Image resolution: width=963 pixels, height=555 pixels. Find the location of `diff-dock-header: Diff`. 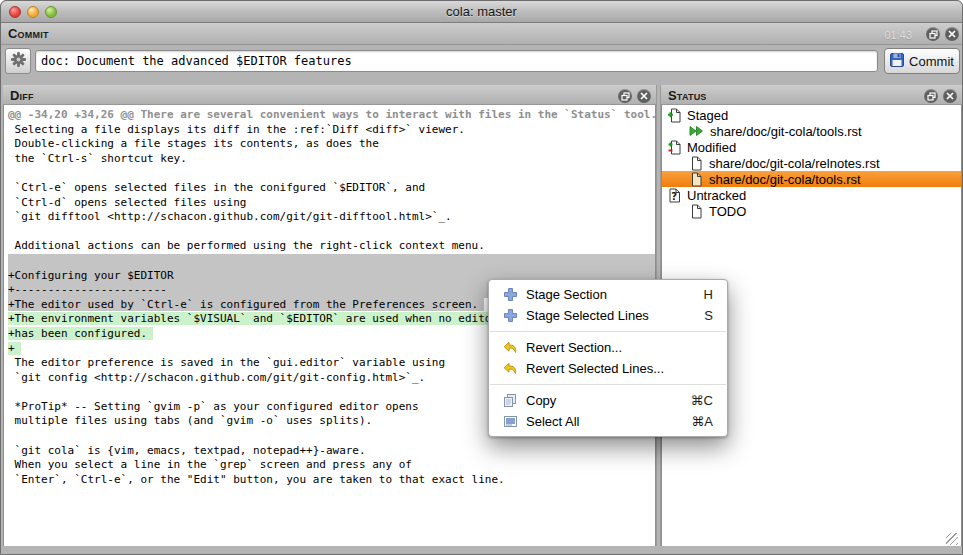

diff-dock-header: Diff is located at coordinates (330, 95).